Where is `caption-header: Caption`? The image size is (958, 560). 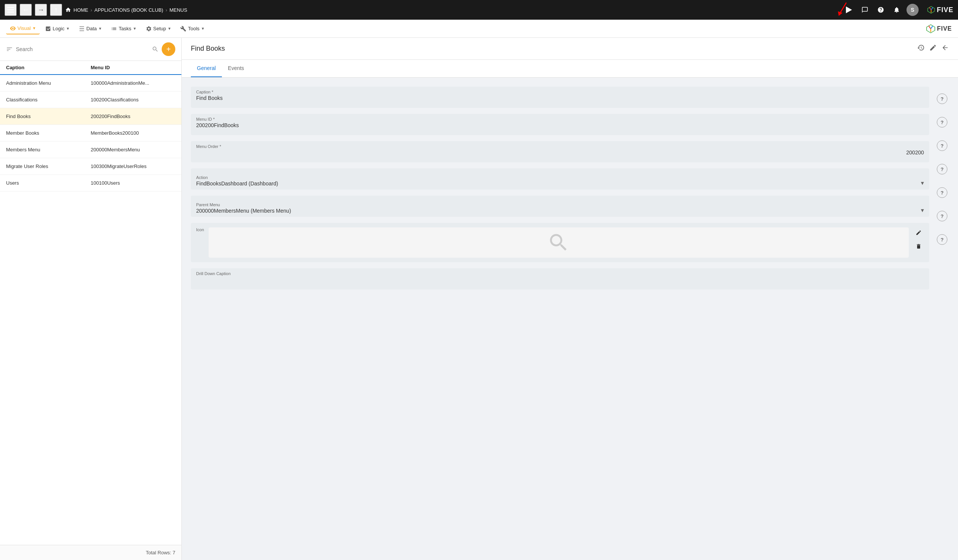
caption-header: Caption is located at coordinates (49, 68).